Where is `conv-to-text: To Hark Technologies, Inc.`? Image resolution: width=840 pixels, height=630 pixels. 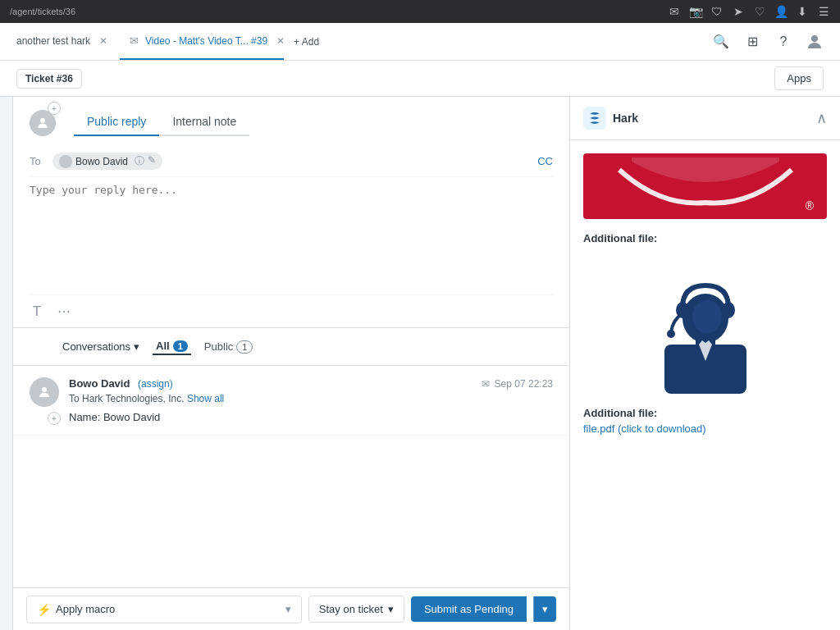 conv-to-text: To Hark Technologies, Inc. is located at coordinates (126, 399).